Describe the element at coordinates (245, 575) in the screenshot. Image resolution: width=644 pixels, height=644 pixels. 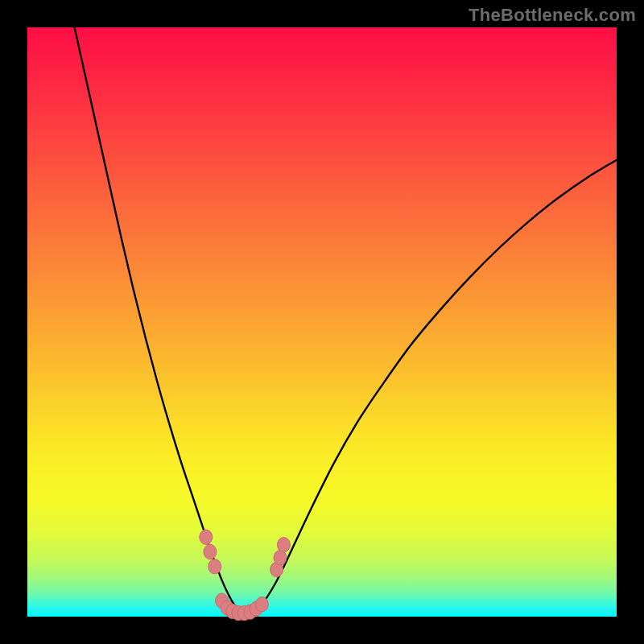
I see `beads-group` at that location.